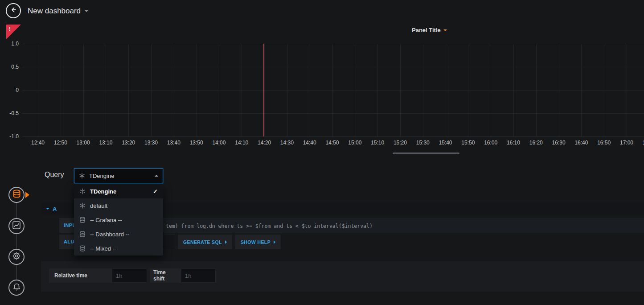 The height and width of the screenshot is (305, 644). I want to click on y-tick-label: -0.5, so click(9, 113).